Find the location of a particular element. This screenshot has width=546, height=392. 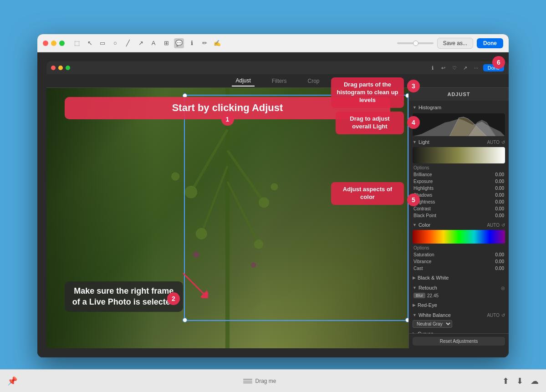

retouch-row: Blur 22.45 is located at coordinates (459, 295).